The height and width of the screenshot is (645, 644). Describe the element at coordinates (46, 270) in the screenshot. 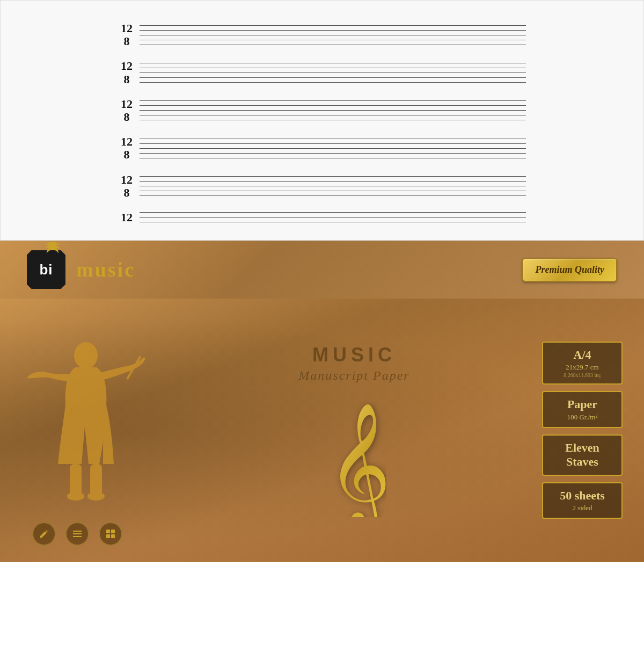

I see `logo-bi-text: bi` at that location.